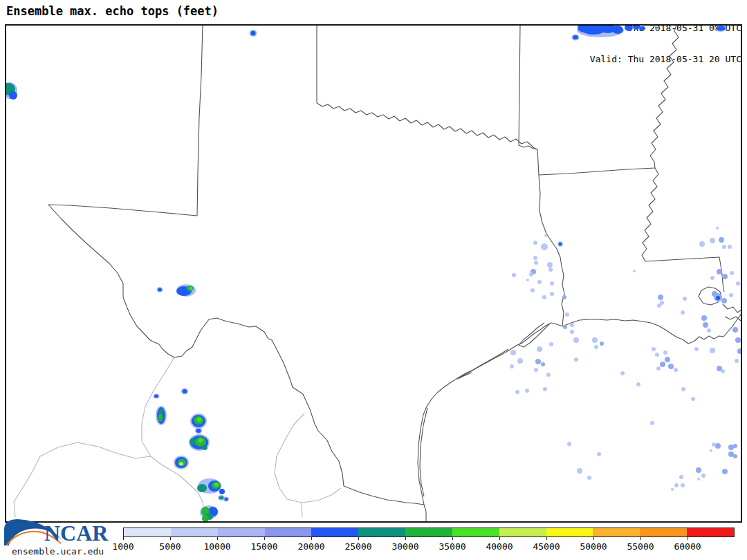 The image size is (747, 560). I want to click on ncar-logo: NCAR, so click(59, 531).